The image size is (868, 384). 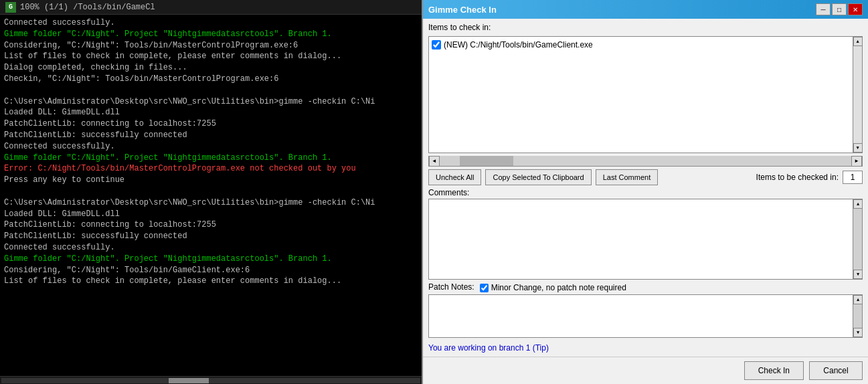 What do you see at coordinates (485, 288) in the screenshot?
I see `minor-change-checkbox` at bounding box center [485, 288].